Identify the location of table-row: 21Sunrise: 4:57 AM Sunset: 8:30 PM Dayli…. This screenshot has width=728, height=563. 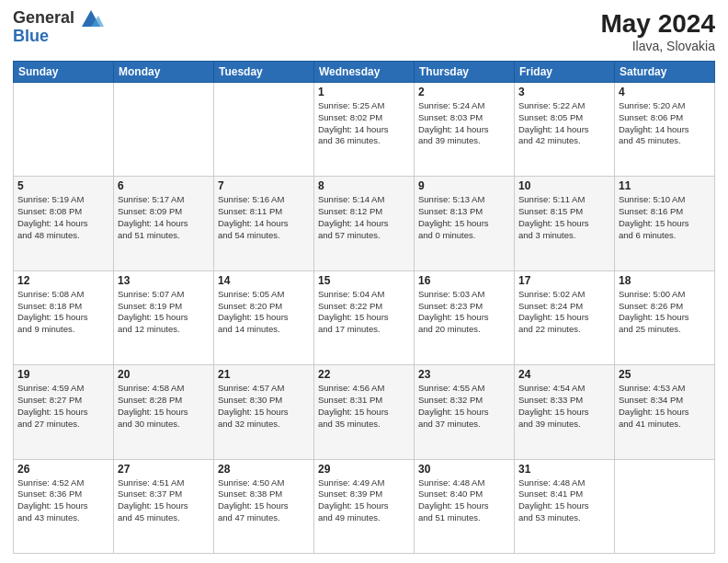
(265, 412).